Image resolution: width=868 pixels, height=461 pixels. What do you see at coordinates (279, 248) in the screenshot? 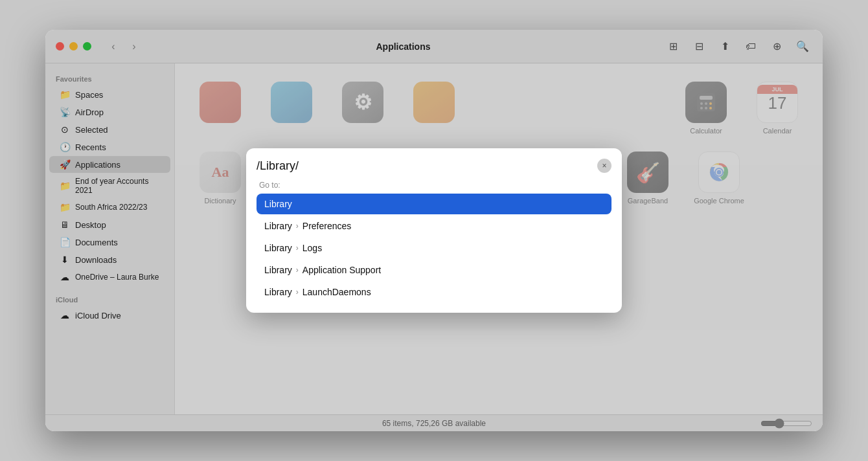
I see `goto-item-logs-prefix: Library` at bounding box center [279, 248].